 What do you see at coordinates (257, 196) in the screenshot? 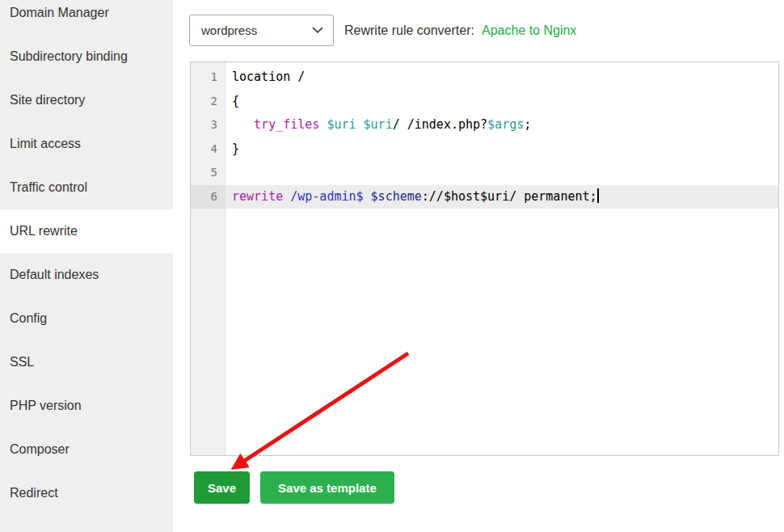
I see `code-token: rewrite` at bounding box center [257, 196].